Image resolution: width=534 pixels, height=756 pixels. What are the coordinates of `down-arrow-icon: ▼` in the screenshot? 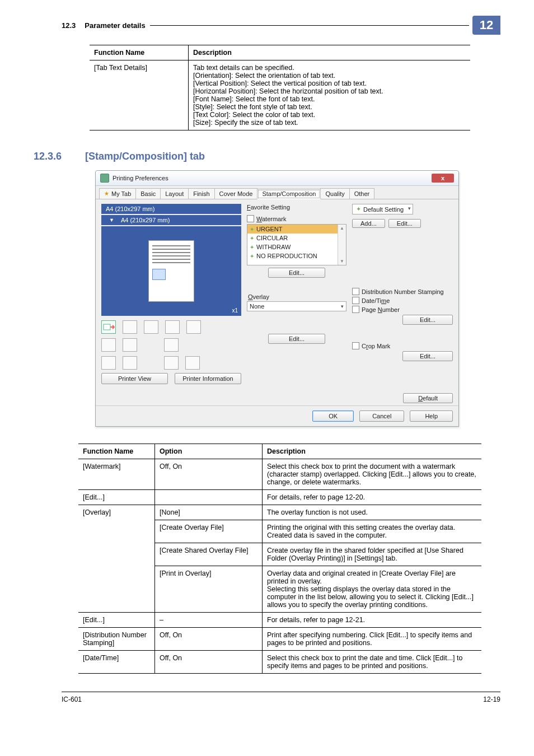 It's located at (112, 220).